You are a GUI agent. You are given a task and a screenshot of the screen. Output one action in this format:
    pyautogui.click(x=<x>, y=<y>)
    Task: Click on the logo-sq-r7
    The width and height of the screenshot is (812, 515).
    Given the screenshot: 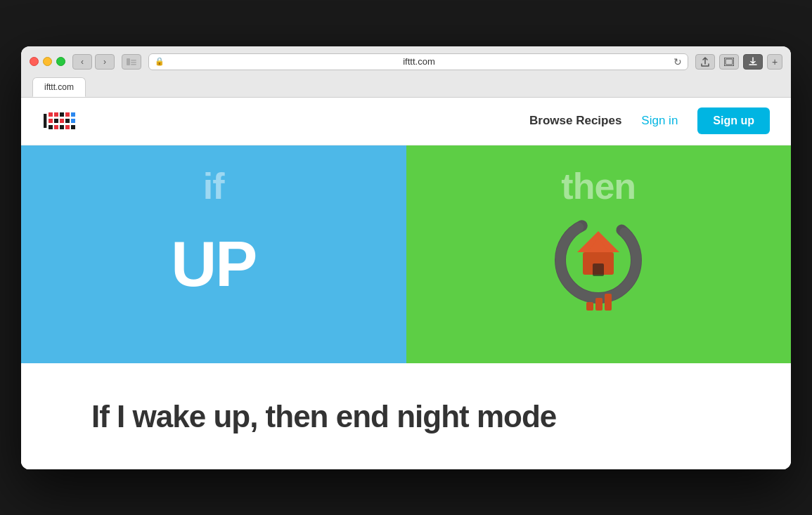 What is the action you would take?
    pyautogui.click(x=56, y=121)
    